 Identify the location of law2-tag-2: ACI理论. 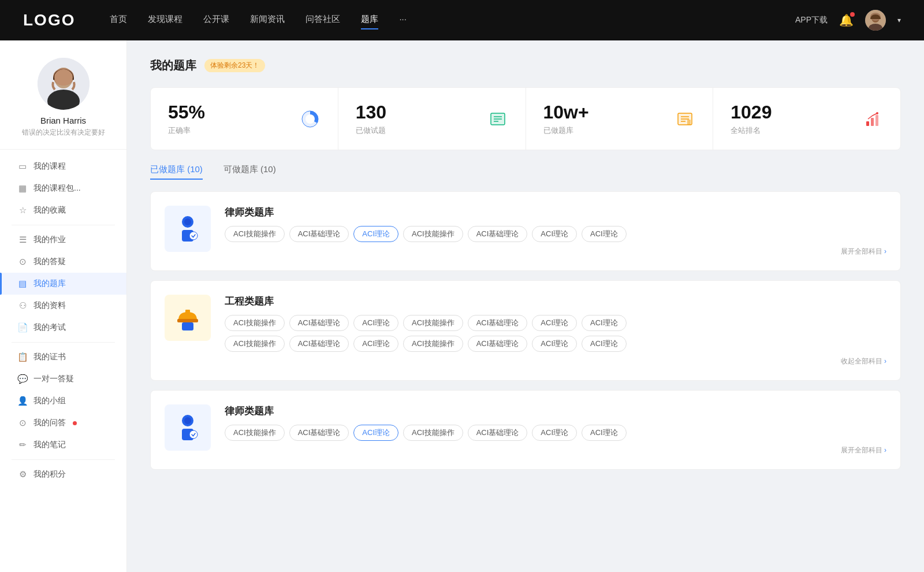
(376, 433).